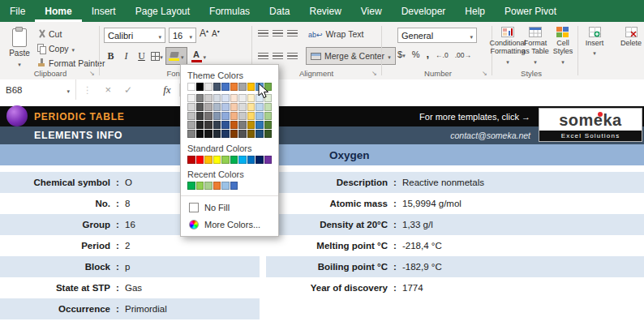 This screenshot has height=330, width=644. Describe the element at coordinates (182, 36) in the screenshot. I see `font-size-combo: 16` at that location.